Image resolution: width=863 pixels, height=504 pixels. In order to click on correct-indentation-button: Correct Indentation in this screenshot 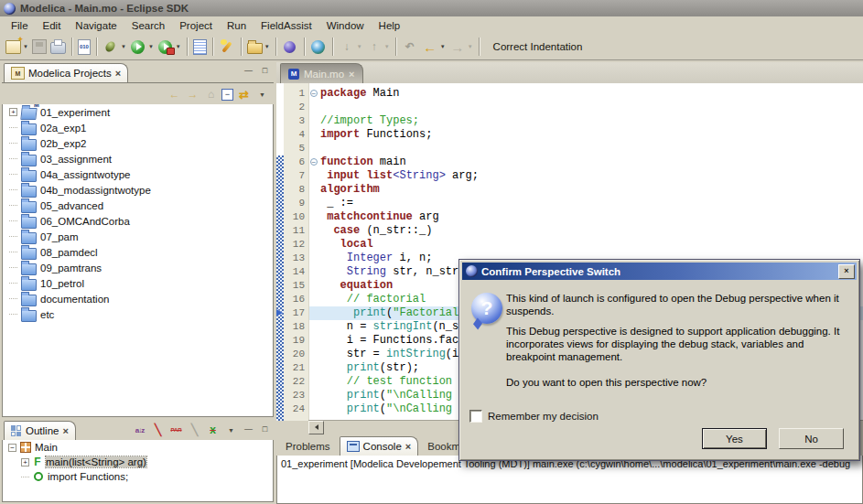, I will do `click(538, 47)`.